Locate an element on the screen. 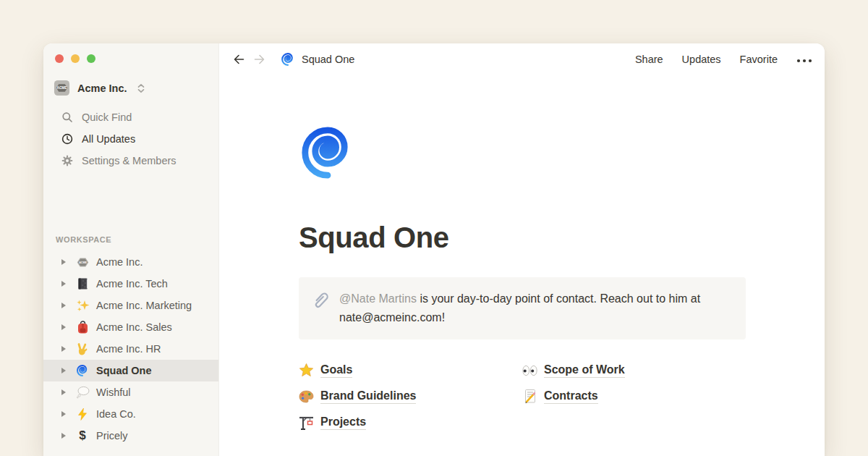 The width and height of the screenshot is (868, 456). victory-hand-icon is located at coordinates (82, 349).